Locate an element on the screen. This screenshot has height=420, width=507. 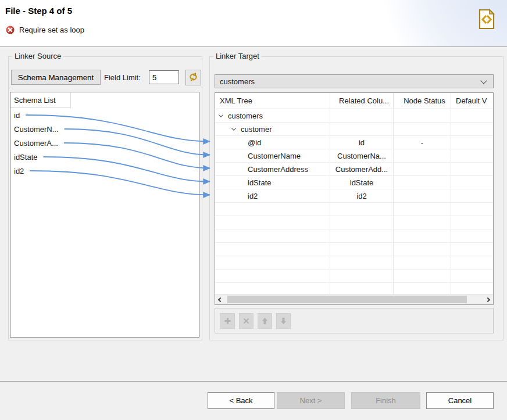
move-up-button is located at coordinates (265, 321).